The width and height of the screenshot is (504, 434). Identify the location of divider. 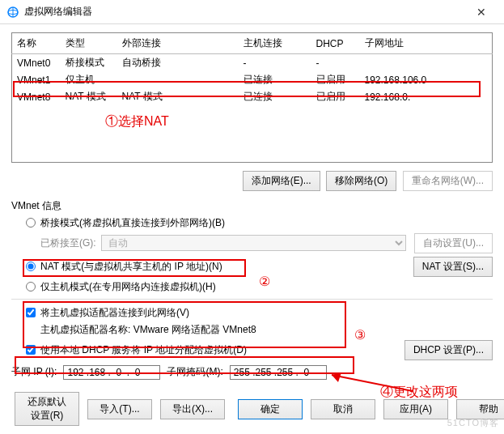
(252, 300).